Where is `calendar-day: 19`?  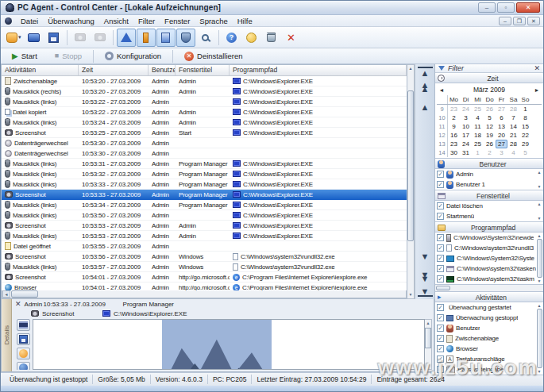
calendar-day: 19 is located at coordinates (489, 135).